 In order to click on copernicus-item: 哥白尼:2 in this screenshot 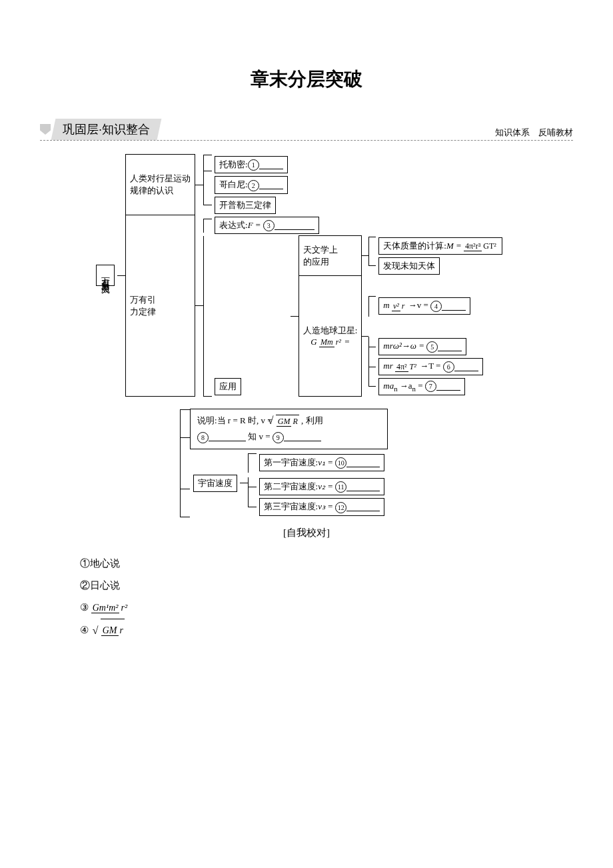, I will do `click(251, 185)`.